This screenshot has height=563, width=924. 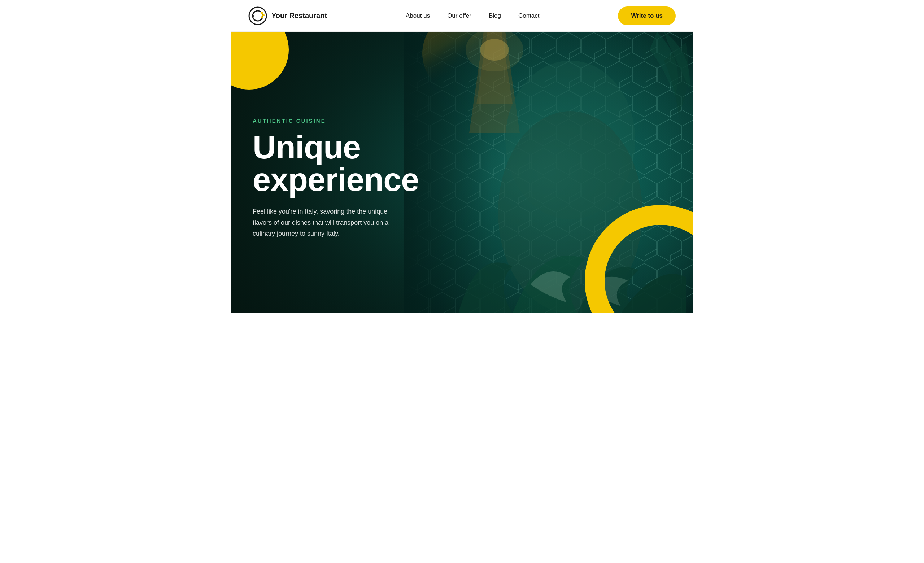 I want to click on hero-content: AUTHENTIC CUISINE Unique experience Feel…, so click(x=336, y=178).